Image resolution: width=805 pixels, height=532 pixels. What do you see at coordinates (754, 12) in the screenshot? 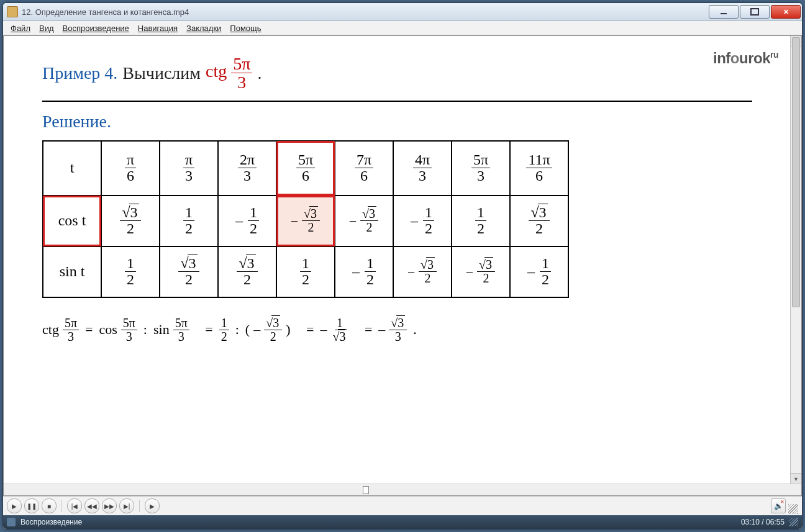
I see `window-buttons` at bounding box center [754, 12].